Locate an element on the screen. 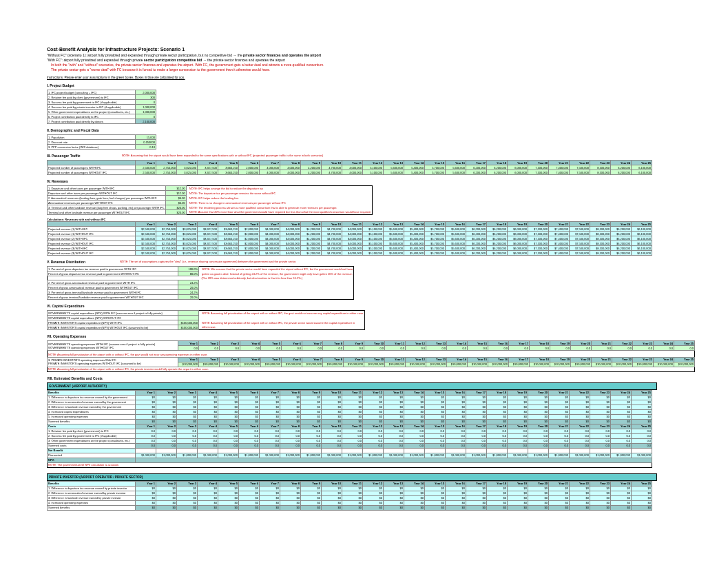  subtitle-1: "Without FC" (scenario 1): airport fully… is located at coordinates (387, 55).